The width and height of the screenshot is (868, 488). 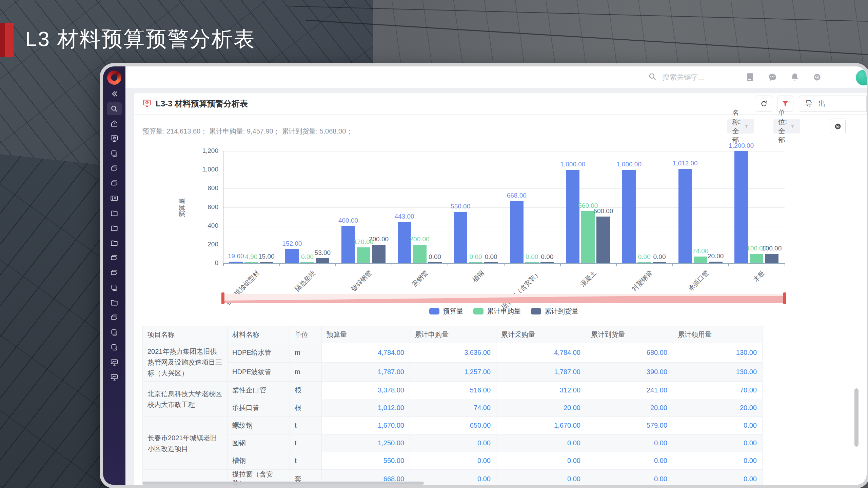 I want to click on value-cell: 241.00, so click(x=630, y=390).